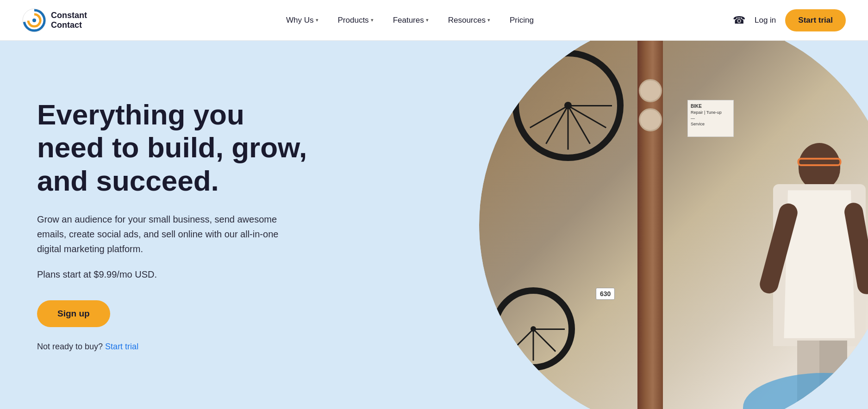 The image size is (868, 409). What do you see at coordinates (522, 20) in the screenshot?
I see `nav-item-pricing: Pricing` at bounding box center [522, 20].